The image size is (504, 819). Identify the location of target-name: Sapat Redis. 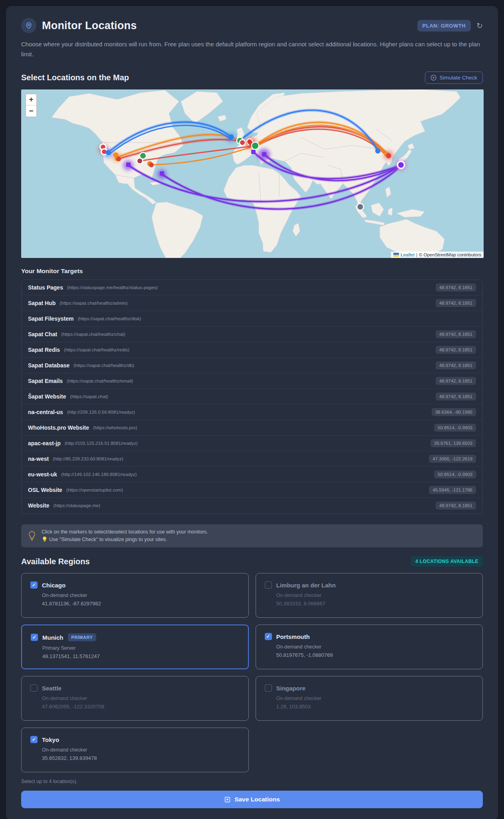
(44, 350).